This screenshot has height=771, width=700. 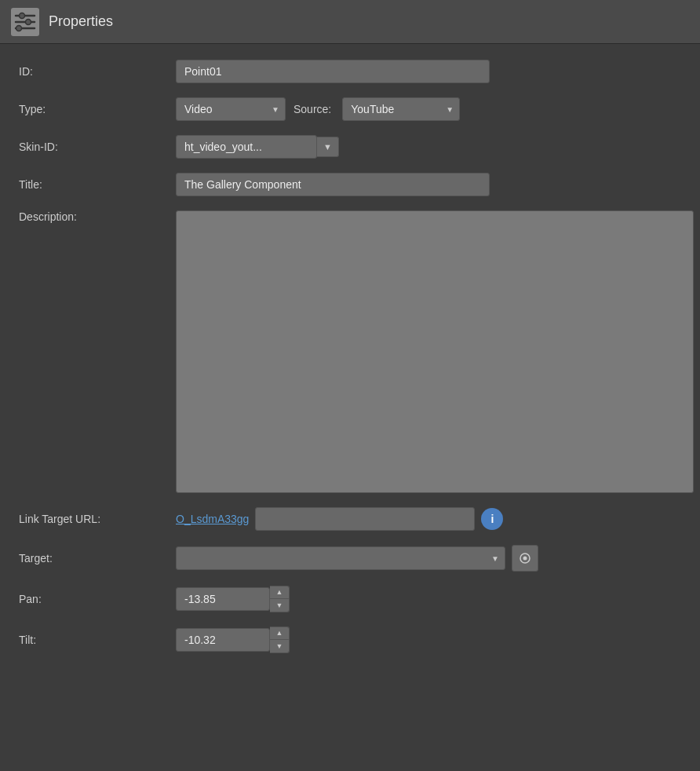 I want to click on title-label: Title:, so click(x=97, y=185).